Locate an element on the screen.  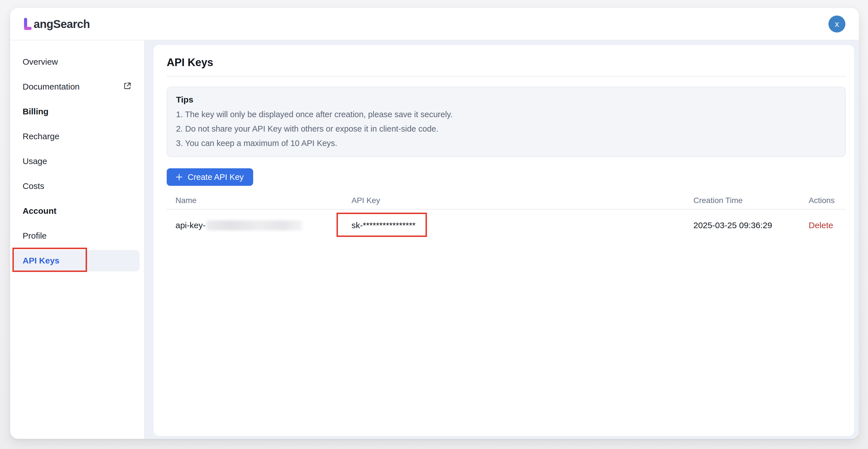
sidebar-item-label: Account is located at coordinates (40, 211).